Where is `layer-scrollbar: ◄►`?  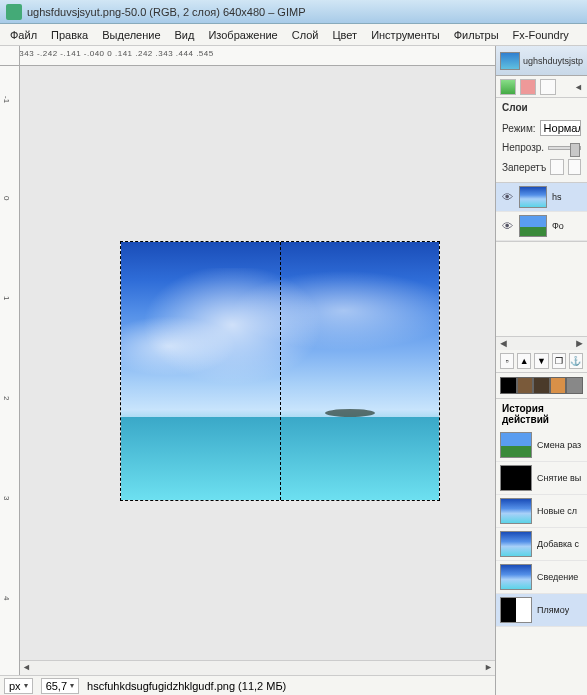 layer-scrollbar: ◄► is located at coordinates (542, 343).